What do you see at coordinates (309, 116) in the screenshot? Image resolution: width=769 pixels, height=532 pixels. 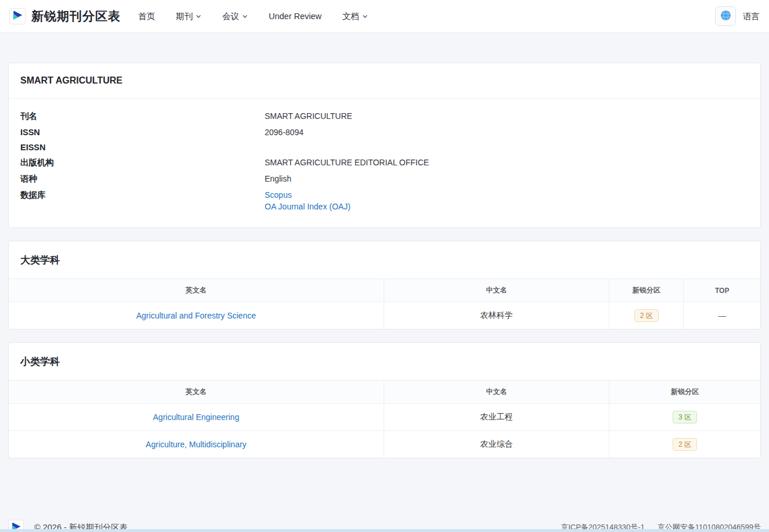 I see `field-value: SMART AGRICULTURE` at bounding box center [309, 116].